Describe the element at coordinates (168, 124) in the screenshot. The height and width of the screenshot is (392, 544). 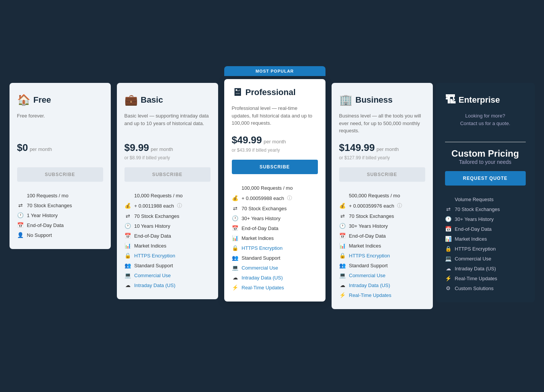
I see `plan-desc-basic: Basic level — supporting intraday data a…` at that location.